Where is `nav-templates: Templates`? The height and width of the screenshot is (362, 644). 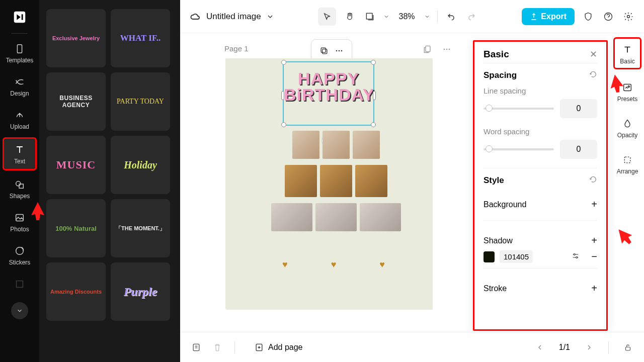 nav-templates: Templates is located at coordinates (20, 53).